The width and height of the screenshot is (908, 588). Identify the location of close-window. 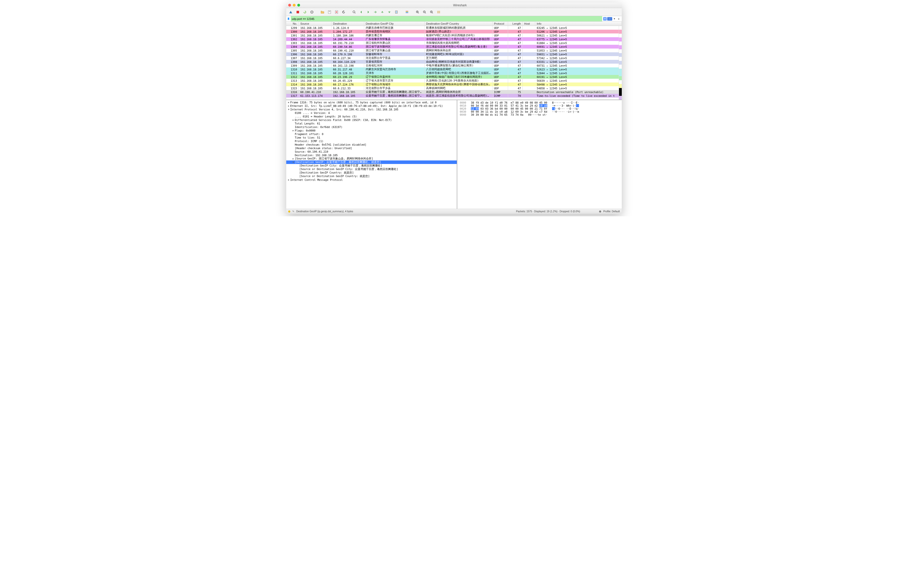
(290, 5).